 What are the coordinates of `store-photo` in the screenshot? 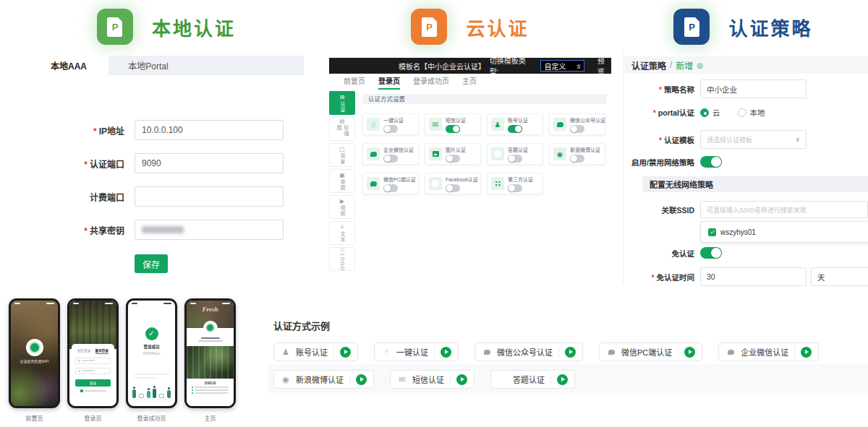 It's located at (93, 325).